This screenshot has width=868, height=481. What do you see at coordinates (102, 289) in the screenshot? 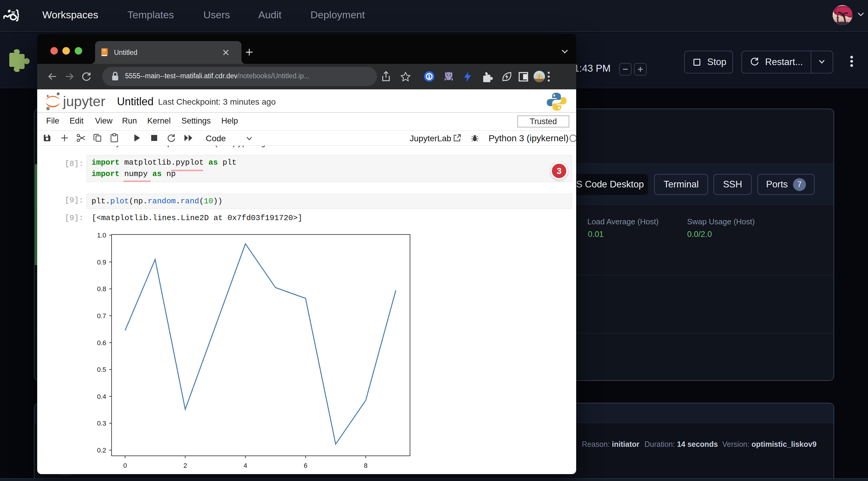
I see `svg-text: 0.8` at bounding box center [102, 289].